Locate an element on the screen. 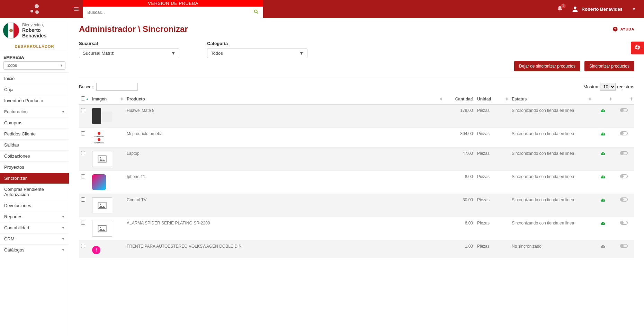  col-unidad: Unidad▲▼ is located at coordinates (492, 99).